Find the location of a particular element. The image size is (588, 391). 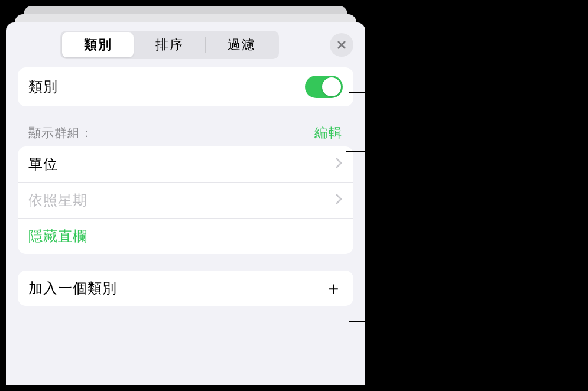

toggle-knob is located at coordinates (332, 87).